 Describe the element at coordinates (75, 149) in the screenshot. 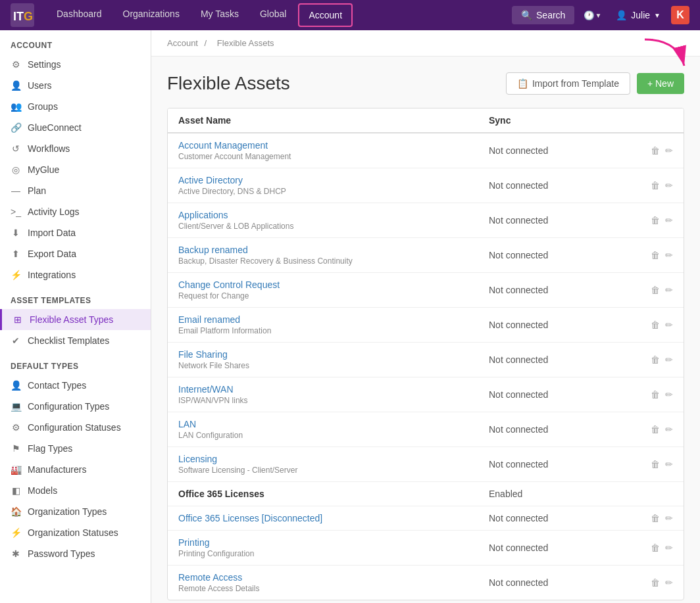

I see `sidebar-item-workflows: ↺ Workflows` at that location.